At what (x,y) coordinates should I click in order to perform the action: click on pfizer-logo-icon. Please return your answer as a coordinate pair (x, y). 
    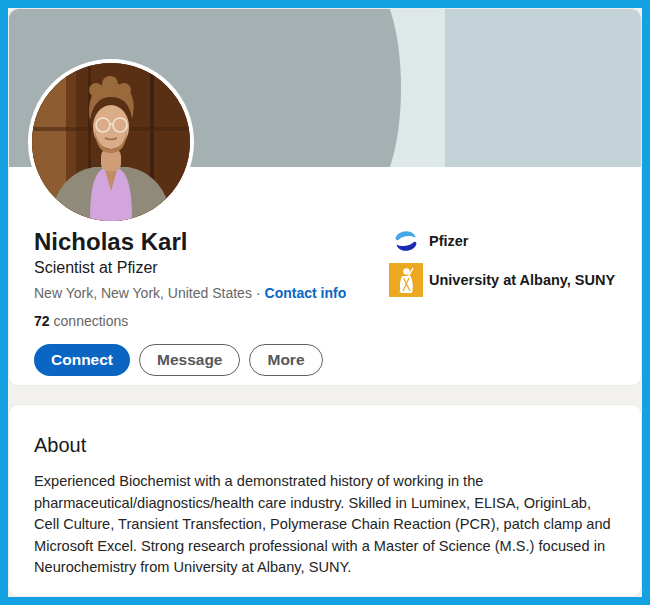
    Looking at the image, I should click on (406, 241).